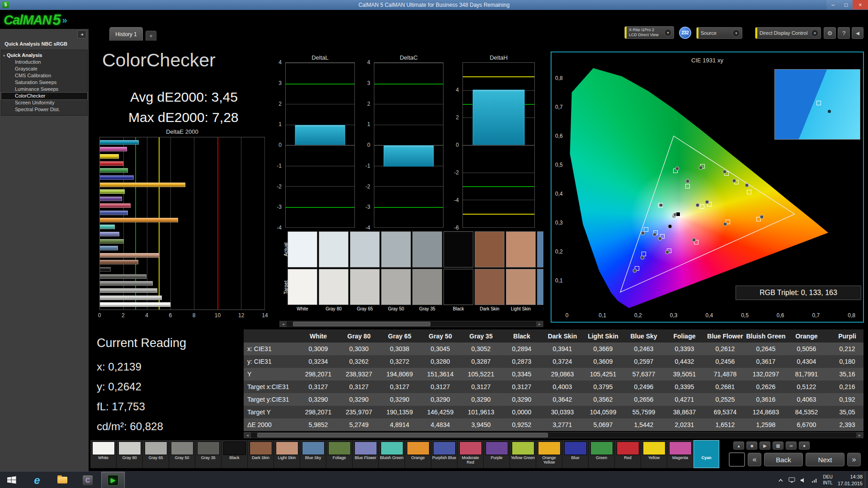  What do you see at coordinates (576, 454) in the screenshot?
I see `strip-swatch-blue: Blue` at bounding box center [576, 454].